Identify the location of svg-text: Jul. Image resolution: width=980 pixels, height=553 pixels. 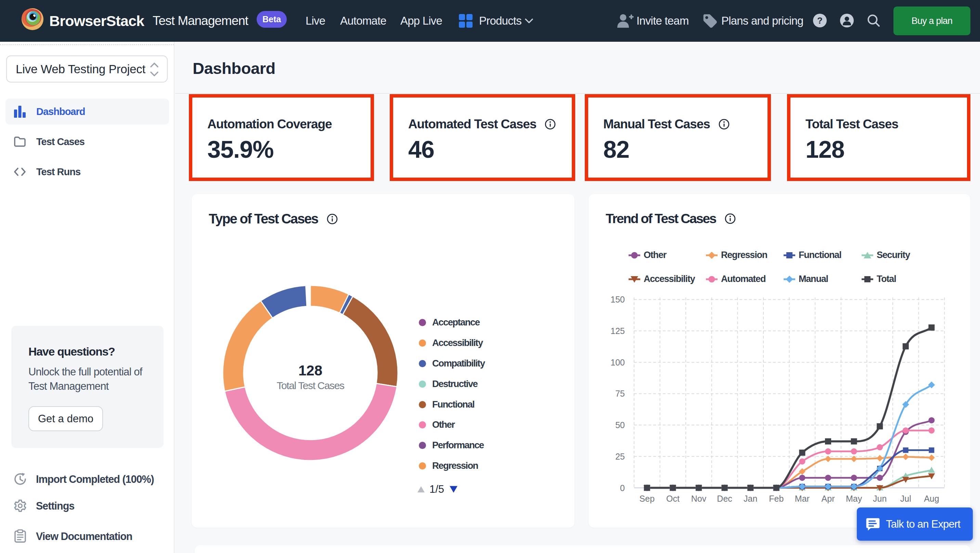
(905, 499).